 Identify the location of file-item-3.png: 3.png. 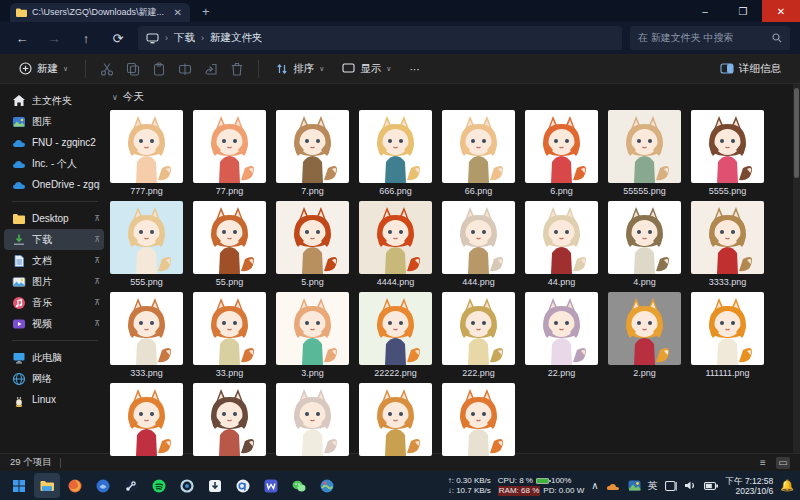
(312, 336).